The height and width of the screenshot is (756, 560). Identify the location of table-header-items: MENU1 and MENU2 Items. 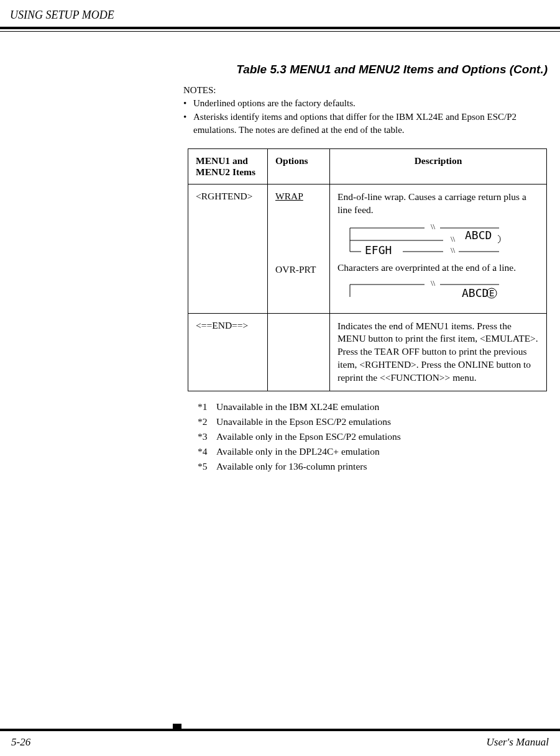
(228, 166).